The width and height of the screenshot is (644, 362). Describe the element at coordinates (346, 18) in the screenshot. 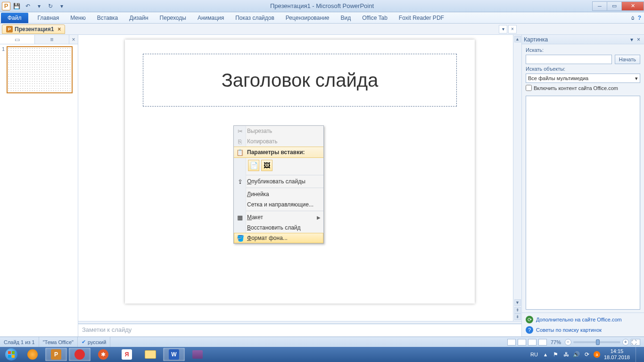

I see `ribbon-tab-view: Вид` at that location.